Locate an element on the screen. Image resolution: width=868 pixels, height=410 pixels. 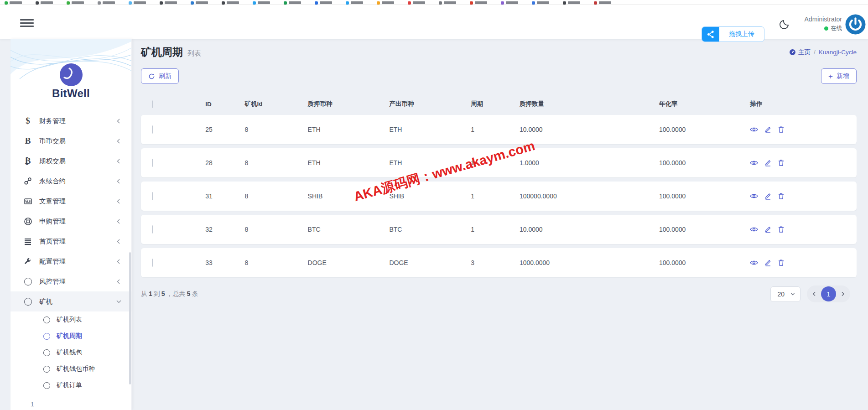
prev-page-button is located at coordinates (815, 294).